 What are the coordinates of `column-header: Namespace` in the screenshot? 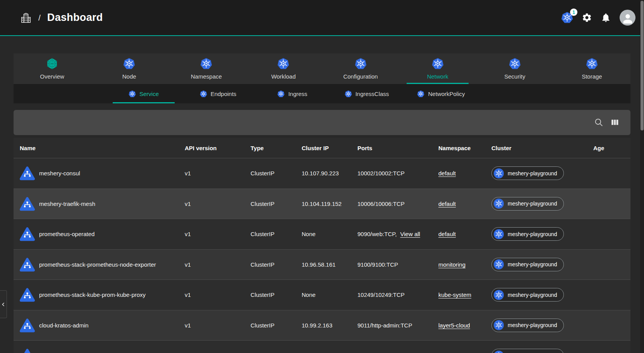 It's located at (465, 148).